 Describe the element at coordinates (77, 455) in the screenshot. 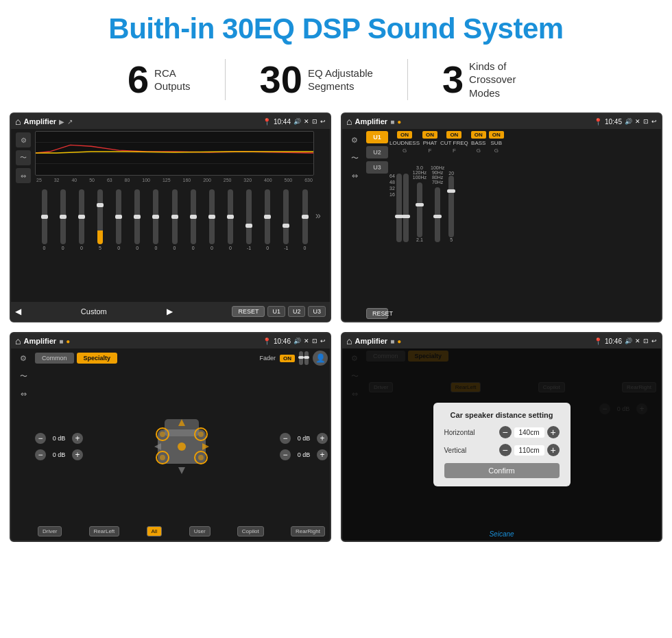

I see `db-plus-bl: +` at that location.